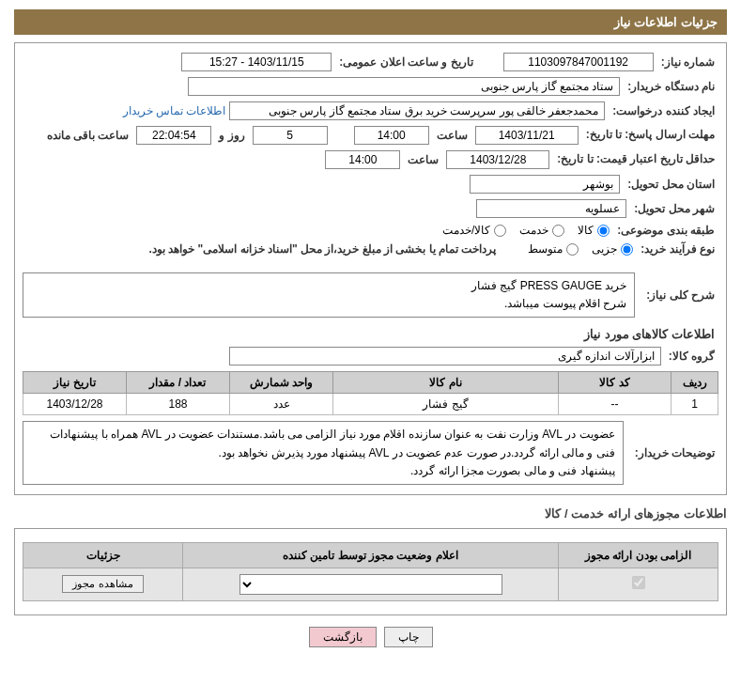  What do you see at coordinates (551, 209) in the screenshot?
I see `delivery-city-value: عسلویه` at bounding box center [551, 209].